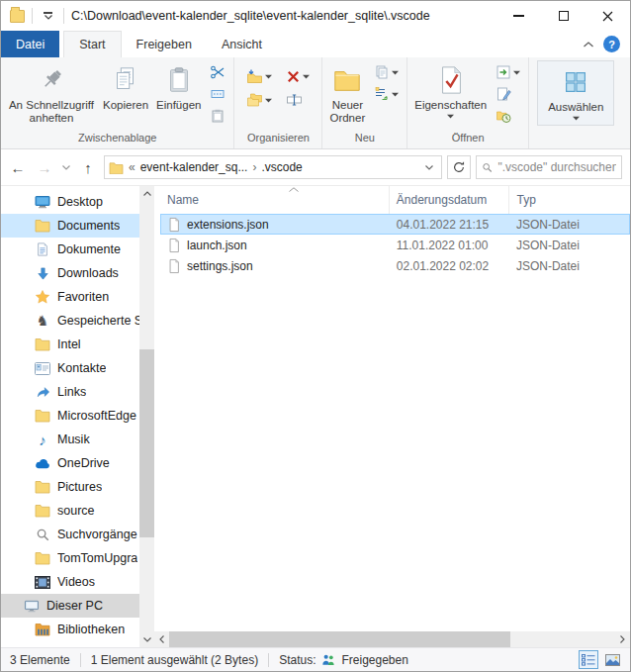 The width and height of the screenshot is (631, 672). Describe the element at coordinates (70, 511) in the screenshot. I see `sidebar-item-source: source` at that location.